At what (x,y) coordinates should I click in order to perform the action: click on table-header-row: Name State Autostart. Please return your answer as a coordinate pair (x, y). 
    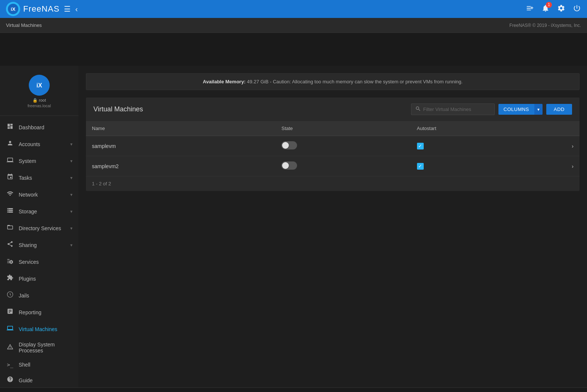
    Looking at the image, I should click on (333, 129).